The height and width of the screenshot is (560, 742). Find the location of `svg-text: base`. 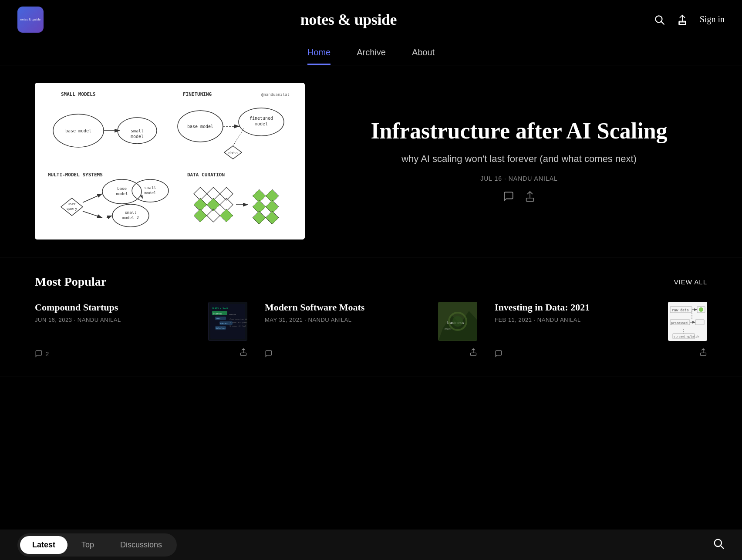

svg-text: base is located at coordinates (122, 189).